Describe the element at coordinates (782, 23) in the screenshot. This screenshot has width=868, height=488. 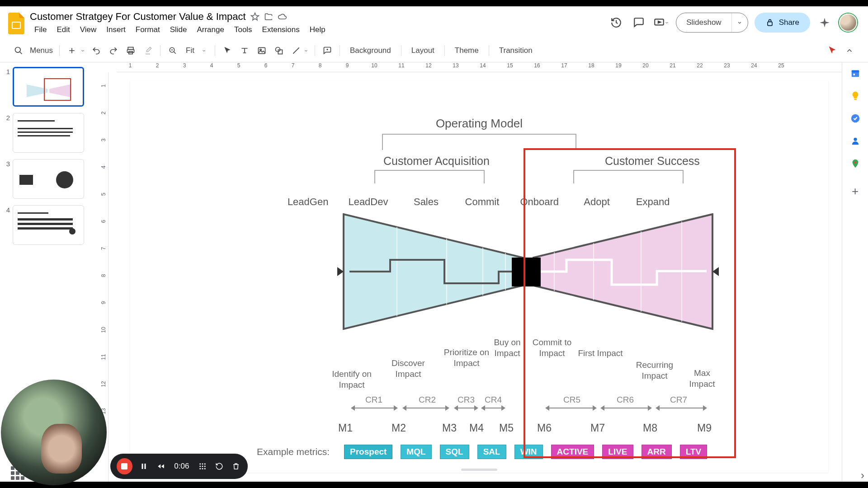
I see `share-button: Share` at that location.